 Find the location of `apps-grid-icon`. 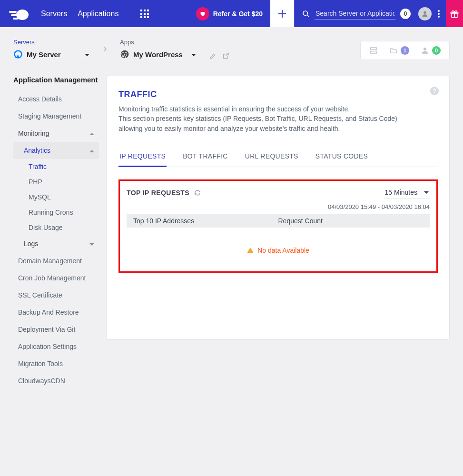

apps-grid-icon is located at coordinates (145, 14).